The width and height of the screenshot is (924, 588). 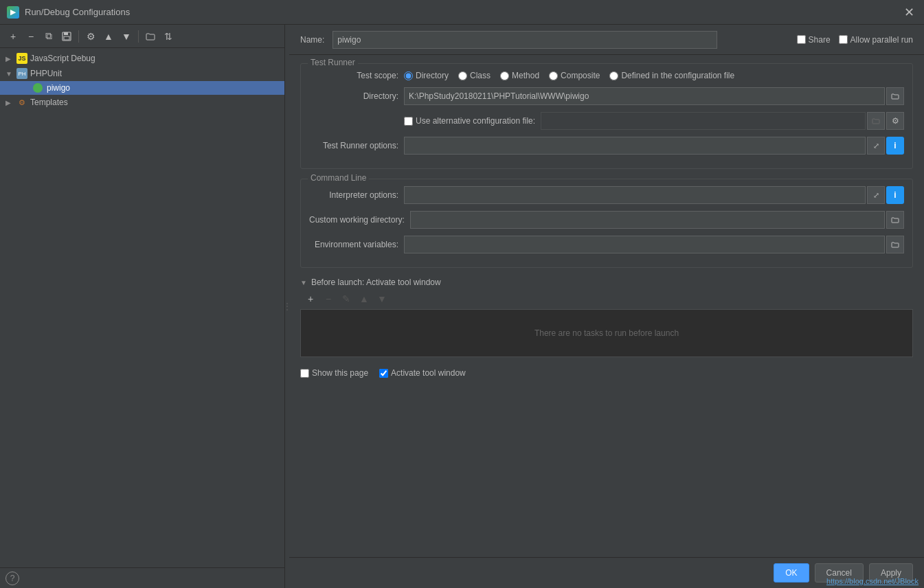 I want to click on js-debug-label: JavaScript Debug, so click(x=63, y=58).